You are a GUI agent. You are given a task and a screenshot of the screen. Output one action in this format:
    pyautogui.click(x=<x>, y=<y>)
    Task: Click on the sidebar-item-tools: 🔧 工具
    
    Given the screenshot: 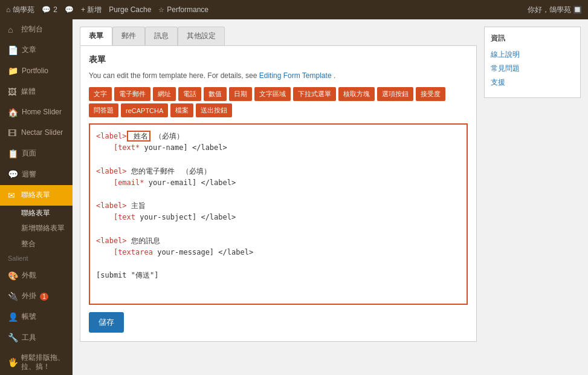 What is the action you would take?
    pyautogui.click(x=36, y=338)
    